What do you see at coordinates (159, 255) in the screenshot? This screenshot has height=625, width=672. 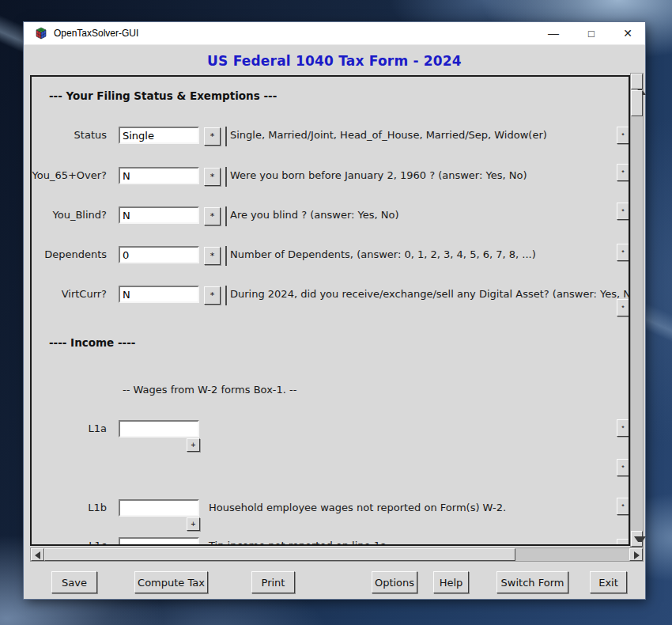 I see `dependents-input` at bounding box center [159, 255].